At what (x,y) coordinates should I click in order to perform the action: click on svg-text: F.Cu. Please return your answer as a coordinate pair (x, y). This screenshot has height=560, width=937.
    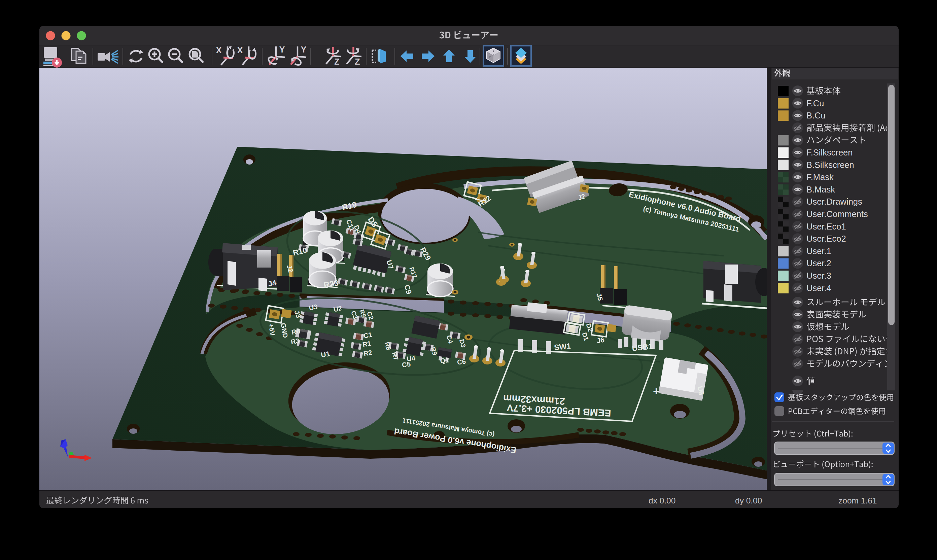
    Looking at the image, I should click on (815, 103).